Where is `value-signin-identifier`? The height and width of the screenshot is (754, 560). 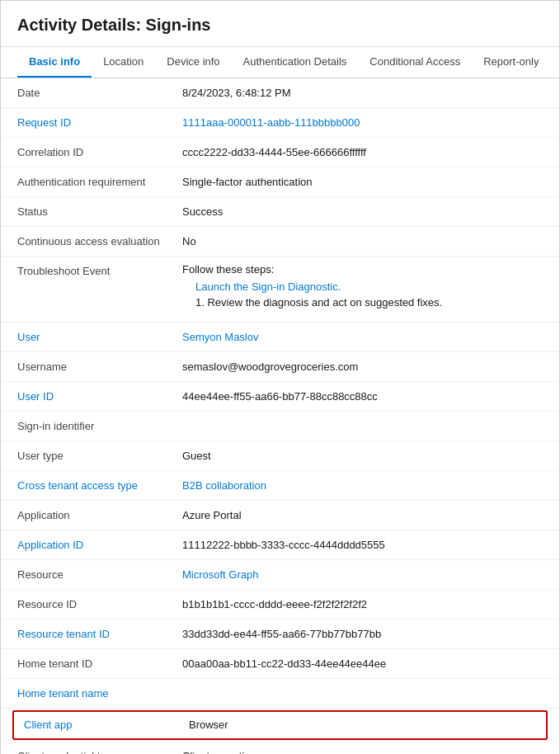 value-signin-identifier is located at coordinates (363, 419).